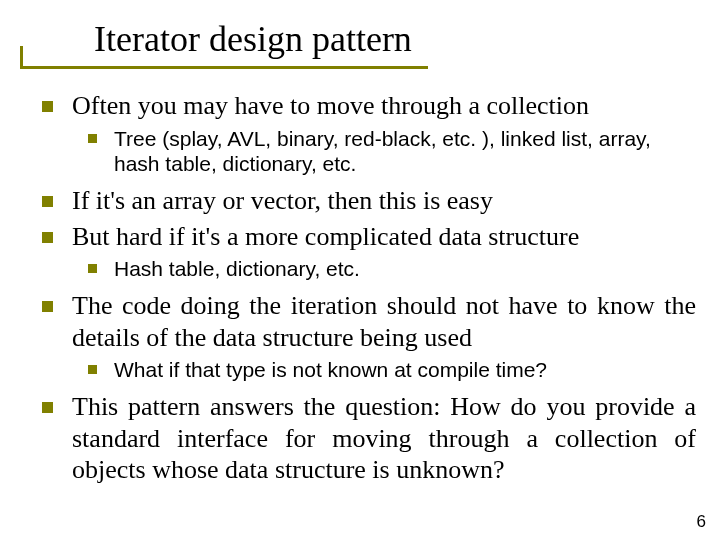  Describe the element at coordinates (330, 370) in the screenshot. I see `bullet-text: What if that type is not known at compil…` at that location.